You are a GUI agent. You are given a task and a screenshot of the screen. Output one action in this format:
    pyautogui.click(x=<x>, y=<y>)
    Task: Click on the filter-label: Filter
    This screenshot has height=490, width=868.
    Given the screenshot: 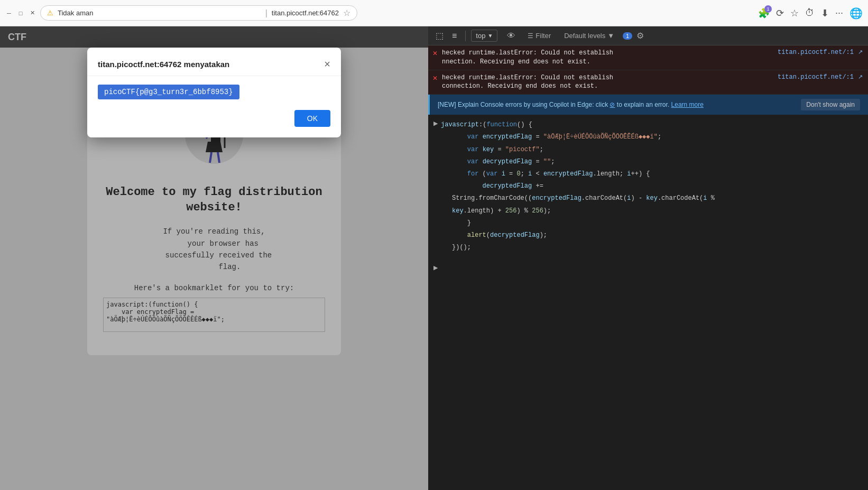 What is the action you would take?
    pyautogui.click(x=543, y=36)
    